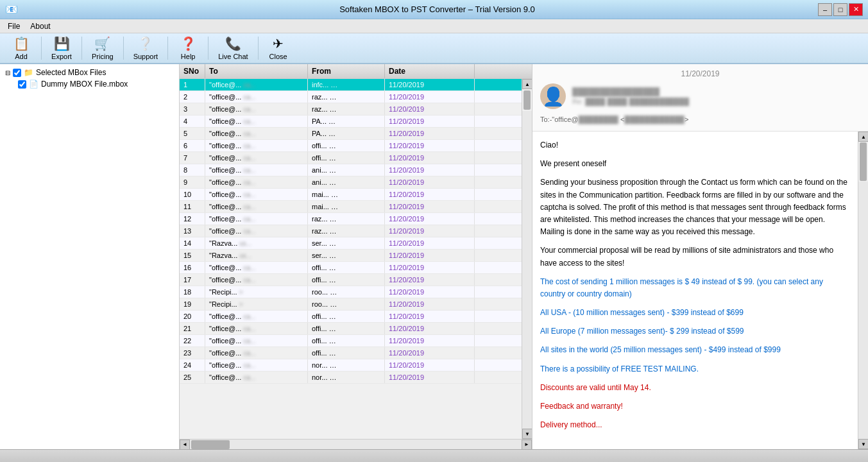 This screenshot has height=462, width=868. Describe the element at coordinates (864, 162) in the screenshot. I see `preview-scroll-thumb` at that location.